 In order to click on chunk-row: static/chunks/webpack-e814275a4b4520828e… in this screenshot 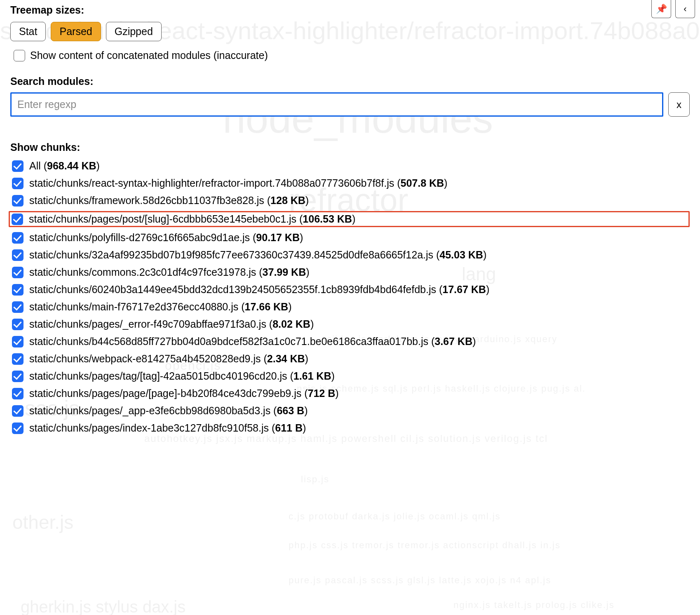, I will do `click(350, 359)`.